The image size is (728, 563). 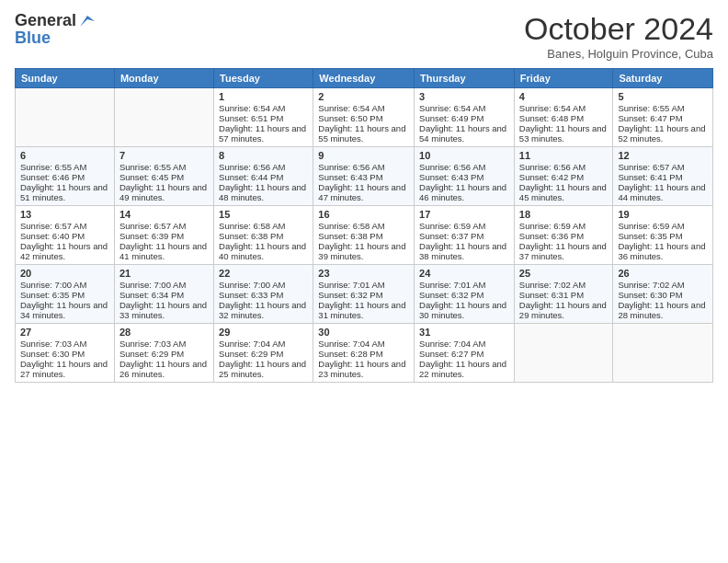 I want to click on day-number: 24, so click(x=464, y=273).